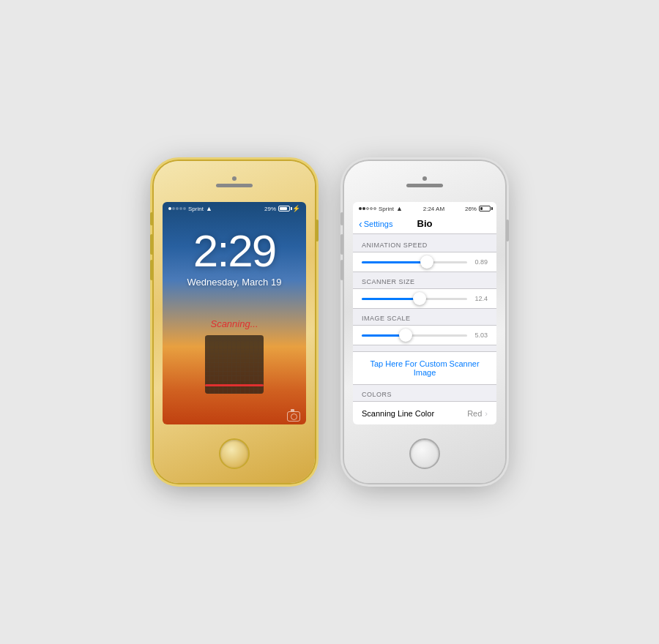 This screenshot has height=644, width=659. What do you see at coordinates (284, 209) in the screenshot?
I see `battery-icon` at bounding box center [284, 209].